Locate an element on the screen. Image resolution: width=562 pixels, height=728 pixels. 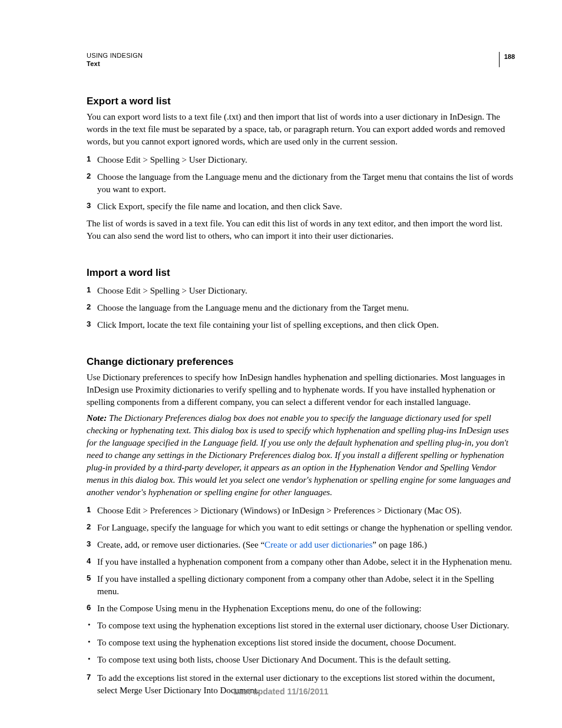
heading-import: Import a word list is located at coordinates (300, 273).